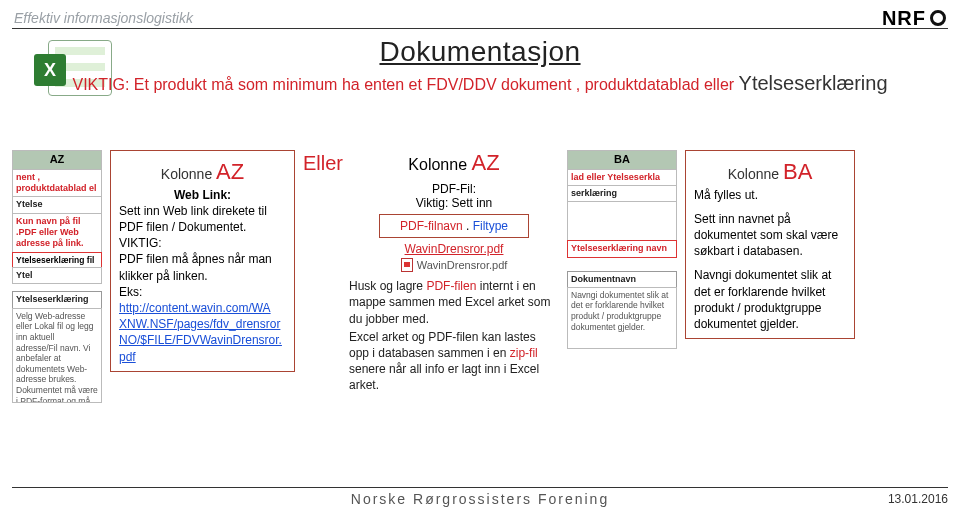 The height and width of the screenshot is (517, 960). What do you see at coordinates (622, 194) in the screenshot?
I see `cell: serklæring` at bounding box center [622, 194].